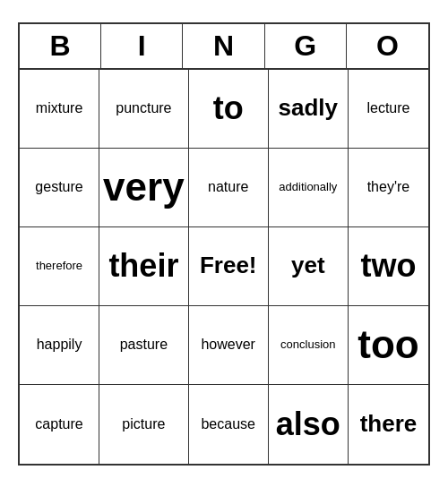 The width and height of the screenshot is (448, 487). What do you see at coordinates (228, 424) in the screenshot?
I see `cell-text: because` at bounding box center [228, 424].